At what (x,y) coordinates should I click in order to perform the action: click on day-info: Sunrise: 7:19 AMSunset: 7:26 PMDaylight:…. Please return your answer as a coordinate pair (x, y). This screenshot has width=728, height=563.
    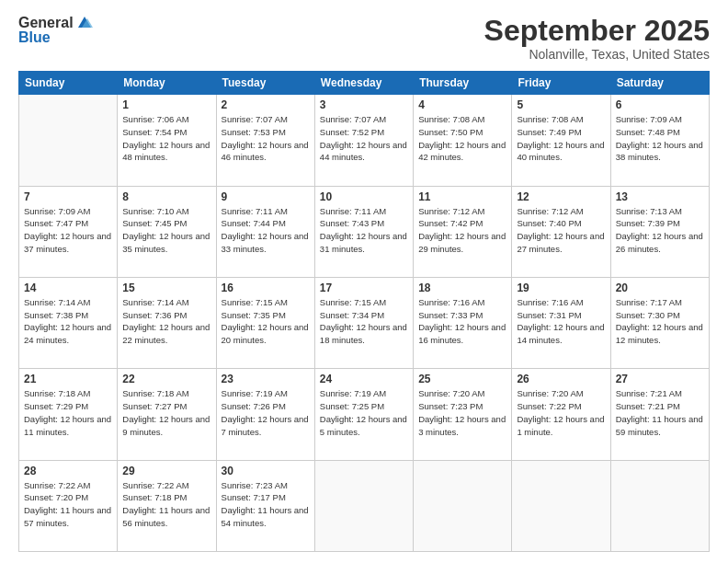
    Looking at the image, I should click on (266, 412).